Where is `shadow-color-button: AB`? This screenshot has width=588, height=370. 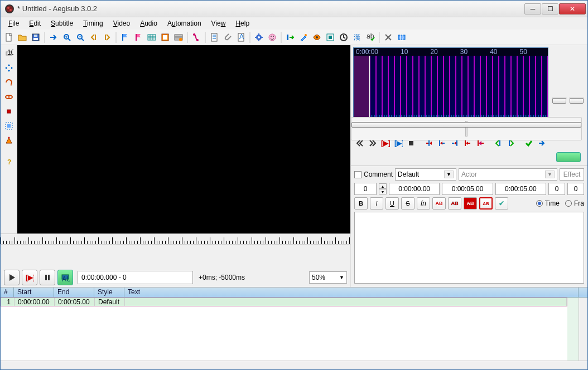
shadow-color-button: AB is located at coordinates (486, 203).